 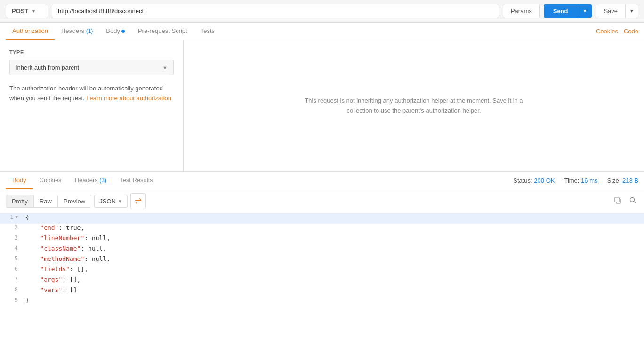 What do you see at coordinates (92, 105) in the screenshot?
I see `auth-left-panel: TYPE Inherit auth from parent ▼ The auth…` at bounding box center [92, 105].